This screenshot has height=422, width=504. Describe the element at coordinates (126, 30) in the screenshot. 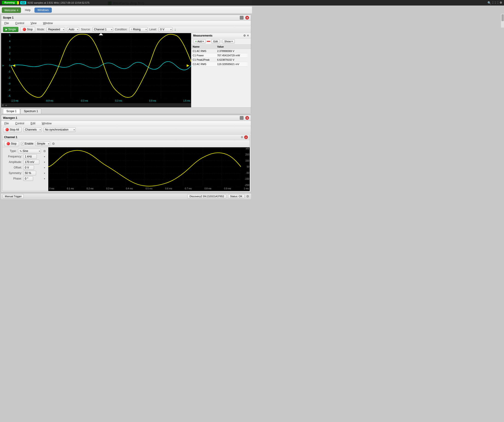

I see `scope-toolbar: ▶ Single Stop Mode: Repeated Auto Source…` at that location.